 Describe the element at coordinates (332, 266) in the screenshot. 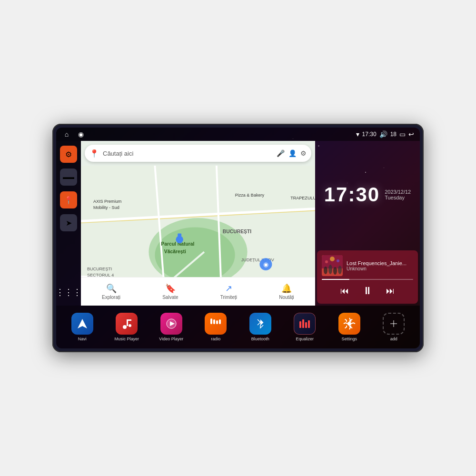

I see `album-art` at that location.